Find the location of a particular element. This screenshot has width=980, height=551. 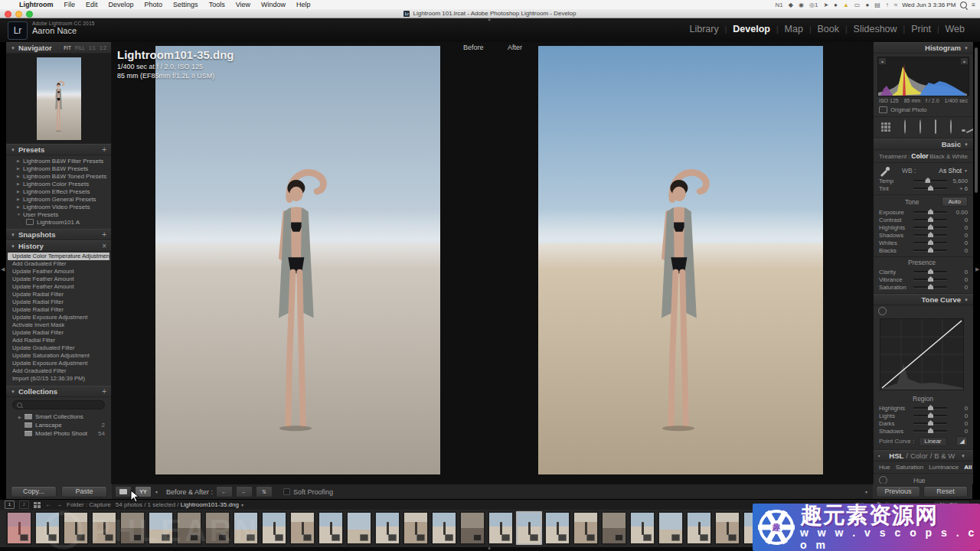

module-develop: Develop is located at coordinates (752, 29).